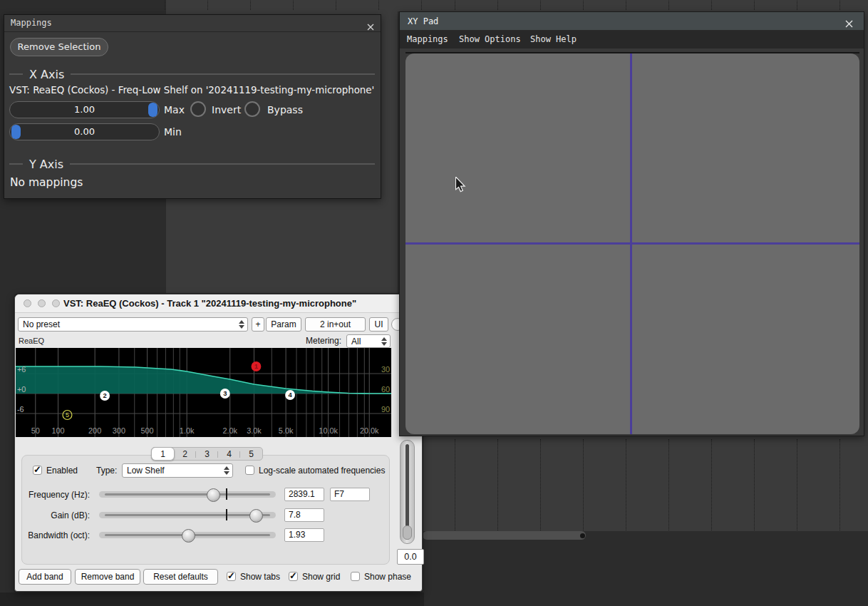 This screenshot has width=868, height=606. Describe the element at coordinates (162, 453) in the screenshot. I see `band-tab-1: 1` at that location.